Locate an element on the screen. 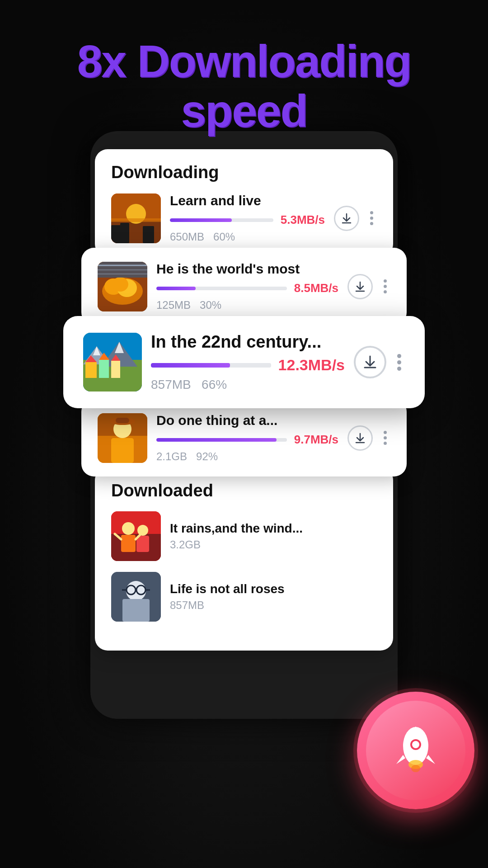 This screenshot has width=488, height=868. card-downloading-3: In the 22nd century... 12.3MB/s 857MB 66… is located at coordinates (244, 362).